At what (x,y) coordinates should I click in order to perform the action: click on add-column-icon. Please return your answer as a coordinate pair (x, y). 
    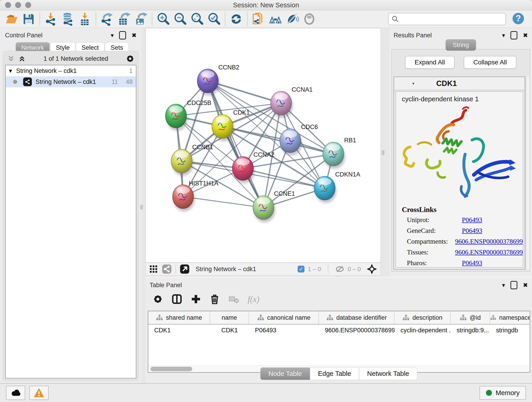
    Looking at the image, I should click on (196, 299).